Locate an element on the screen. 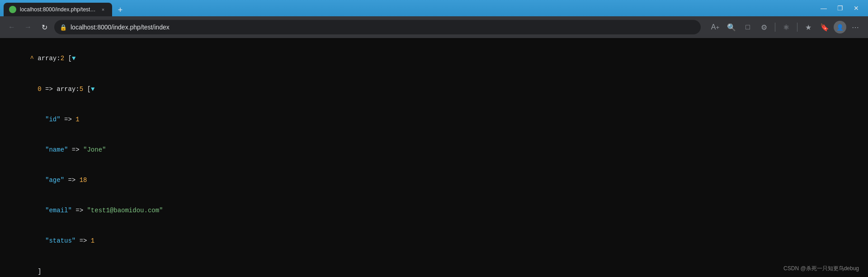 The width and height of the screenshot is (868, 277). settings-icon: ⚙ is located at coordinates (764, 27).